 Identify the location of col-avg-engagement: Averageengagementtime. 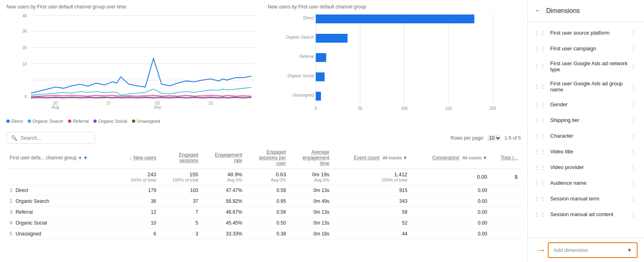
(311, 158).